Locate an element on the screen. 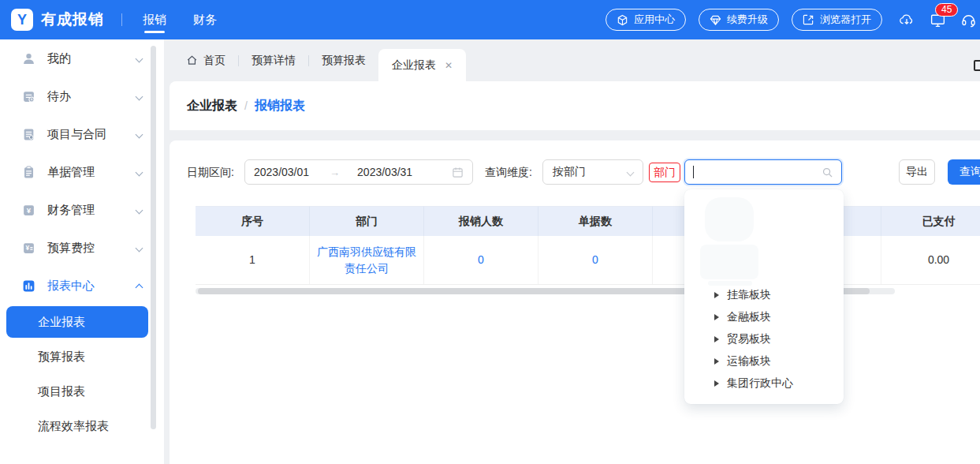 This screenshot has width=980, height=464. date-range-label: 日期区间: is located at coordinates (211, 172).